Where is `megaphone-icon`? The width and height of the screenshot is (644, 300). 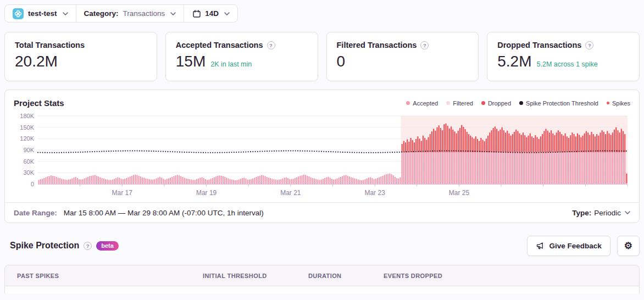
megaphone-icon is located at coordinates (540, 246).